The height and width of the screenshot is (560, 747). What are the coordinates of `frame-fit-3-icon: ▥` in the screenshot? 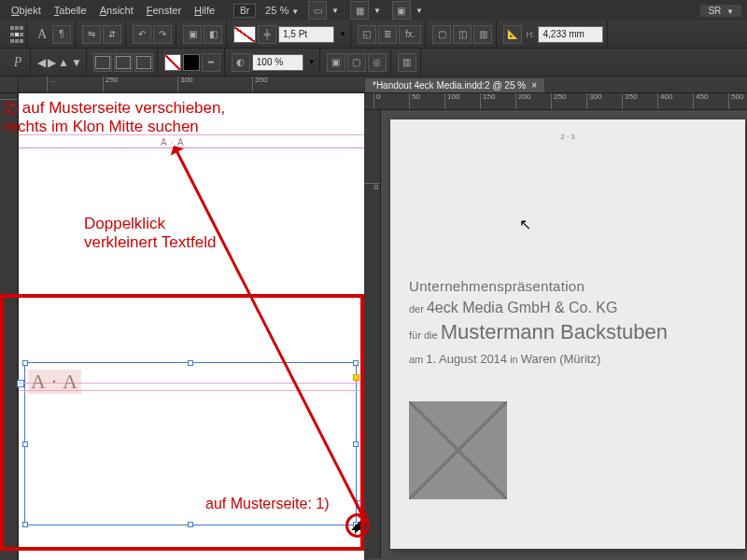 It's located at (483, 35).